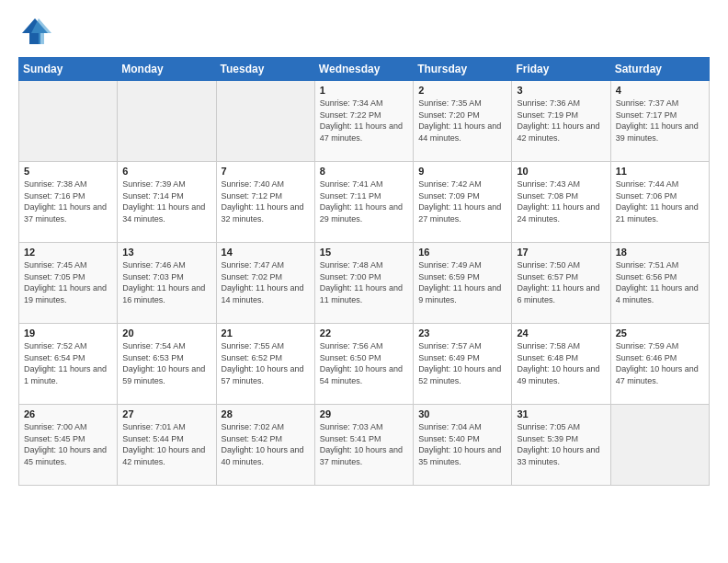  Describe the element at coordinates (364, 121) in the screenshot. I see `calendar-cell: 1Sunrise: 7:34 AMSunset: 7:22 PMDaylight…` at that location.